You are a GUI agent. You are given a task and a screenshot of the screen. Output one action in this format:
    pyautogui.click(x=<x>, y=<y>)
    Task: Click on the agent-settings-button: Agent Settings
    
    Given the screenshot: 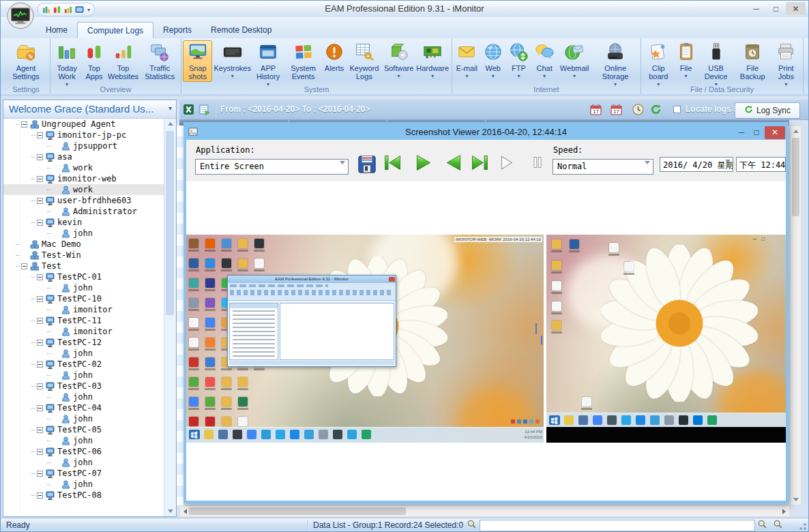 What is the action you would take?
    pyautogui.click(x=26, y=61)
    